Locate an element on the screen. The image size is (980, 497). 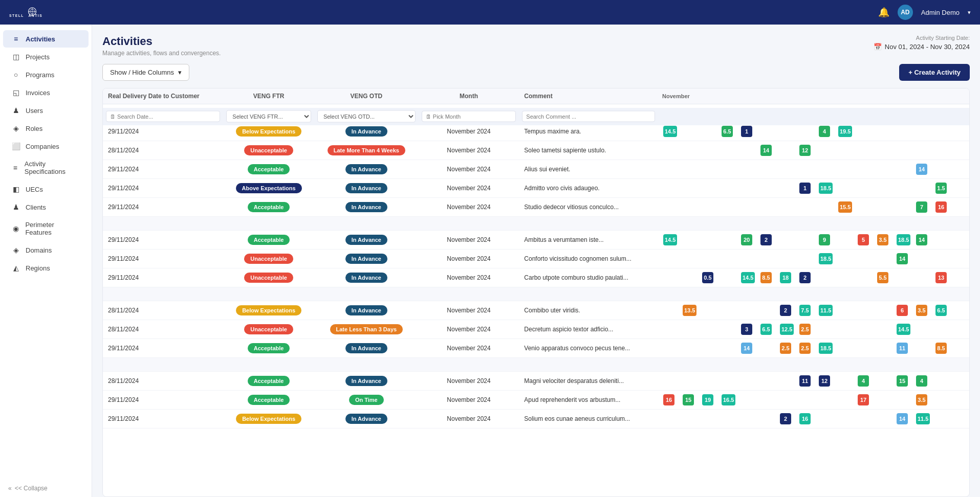
topnav: STELL ANTIS 🔔 AD Admin Demo ▾ is located at coordinates (490, 12).